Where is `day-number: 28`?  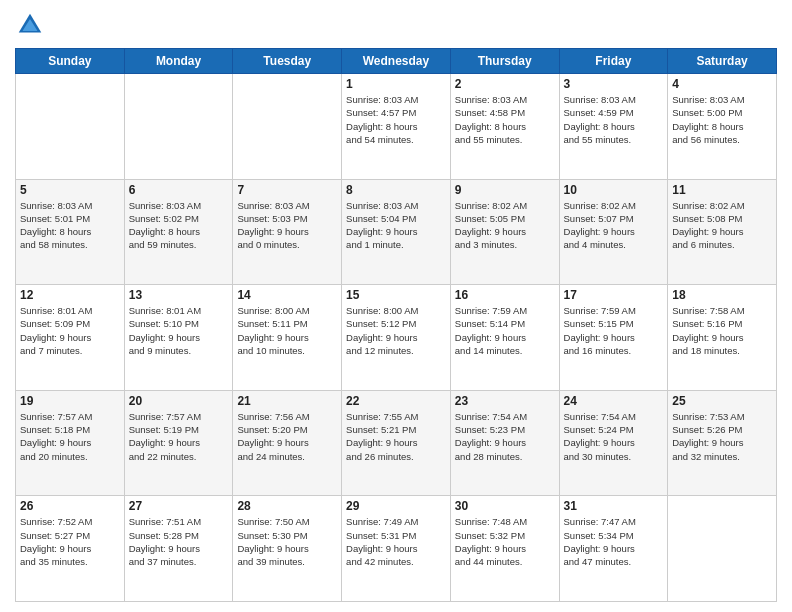
day-number: 28 is located at coordinates (287, 506).